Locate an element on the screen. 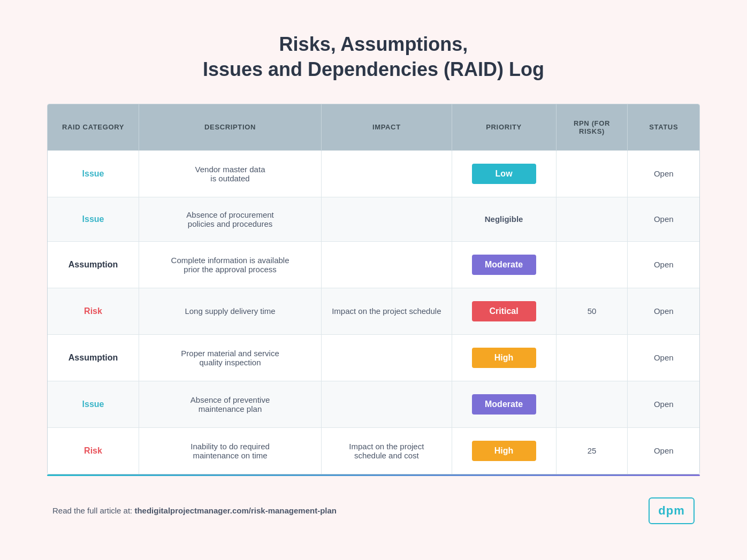 Image resolution: width=747 pixels, height=560 pixels. table-row: RiskLong supply delivery timeImpact on t… is located at coordinates (374, 311).